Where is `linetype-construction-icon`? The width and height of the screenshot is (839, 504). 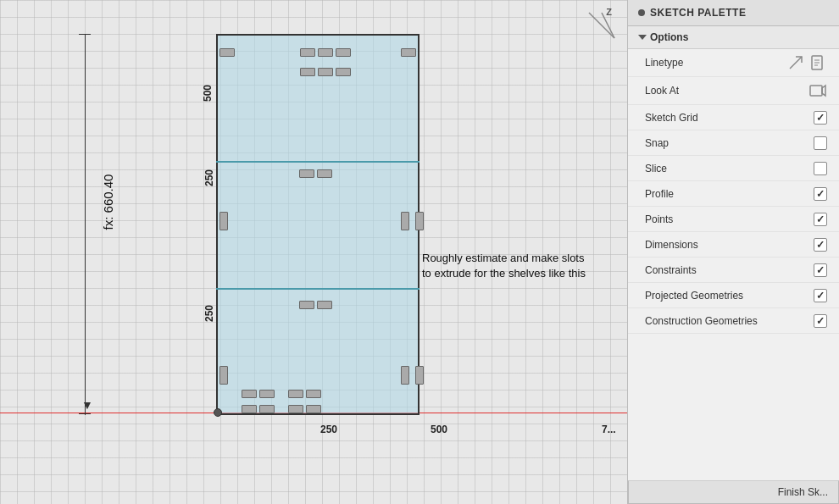
linetype-construction-icon is located at coordinates (818, 63).